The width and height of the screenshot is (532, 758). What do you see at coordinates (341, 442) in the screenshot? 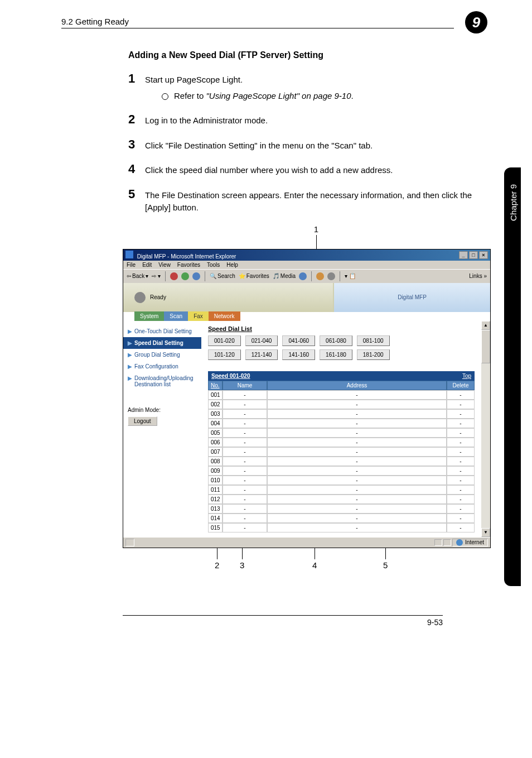
I see `table-row: 006---` at bounding box center [341, 442].